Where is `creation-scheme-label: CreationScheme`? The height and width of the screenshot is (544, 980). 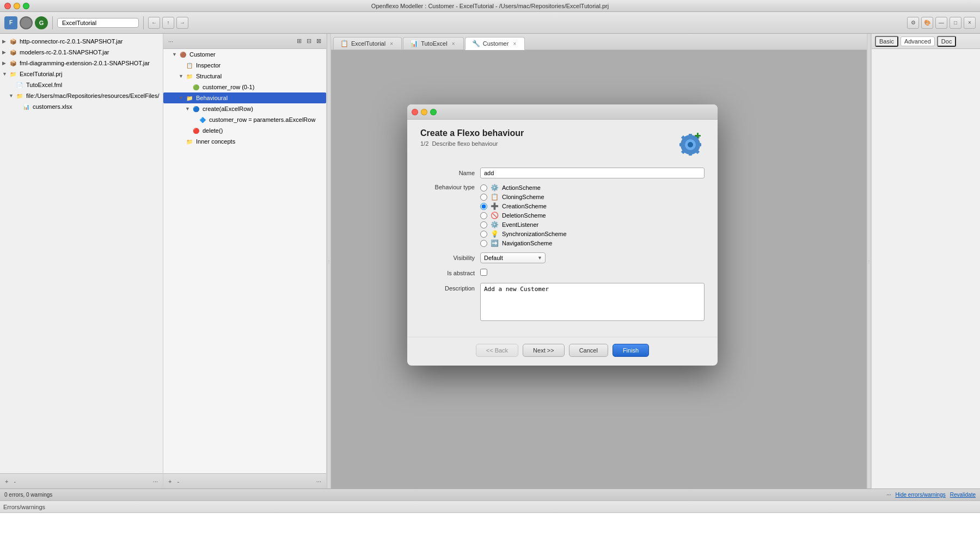 creation-scheme-label: CreationScheme is located at coordinates (524, 206).